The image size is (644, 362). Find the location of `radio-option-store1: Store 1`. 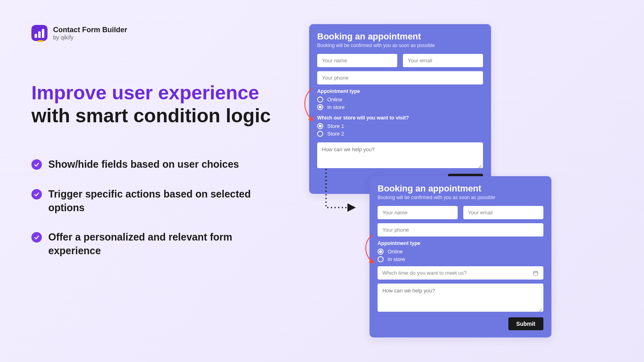

radio-option-store1: Store 1 is located at coordinates (400, 126).